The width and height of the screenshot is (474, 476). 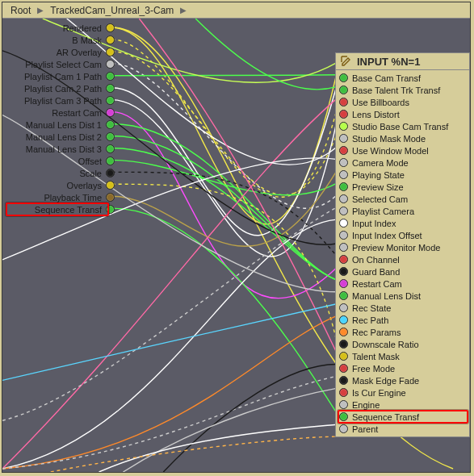 I want to click on input-node-title: INPUT %N=1, so click(x=402, y=61).